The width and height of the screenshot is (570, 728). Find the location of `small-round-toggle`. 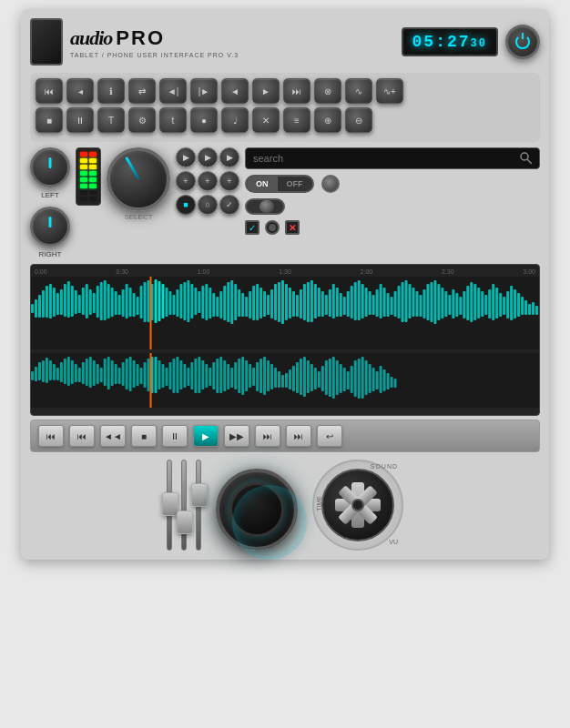

small-round-toggle is located at coordinates (331, 184).